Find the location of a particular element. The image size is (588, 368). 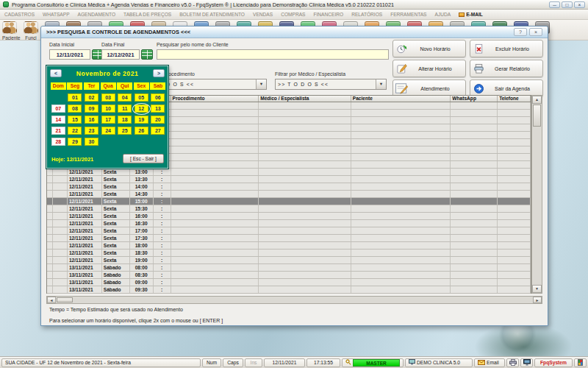

scroll-right-icon: ► is located at coordinates (537, 300).